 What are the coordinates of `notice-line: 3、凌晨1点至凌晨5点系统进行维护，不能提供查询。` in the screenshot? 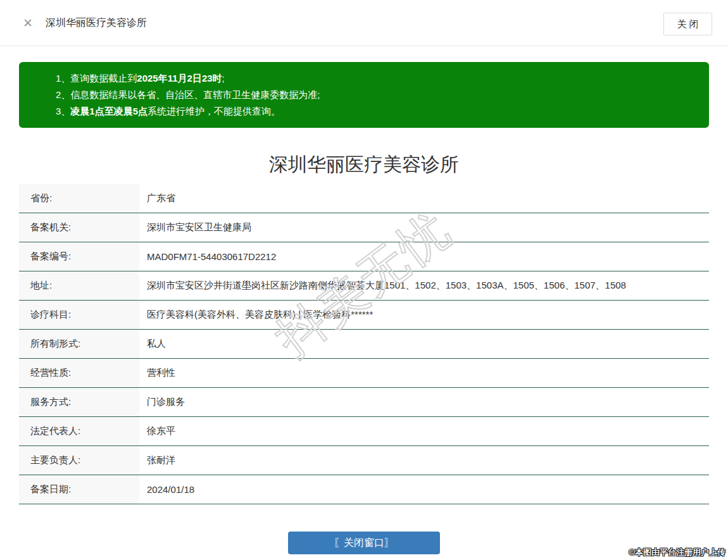 It's located at (376, 111).